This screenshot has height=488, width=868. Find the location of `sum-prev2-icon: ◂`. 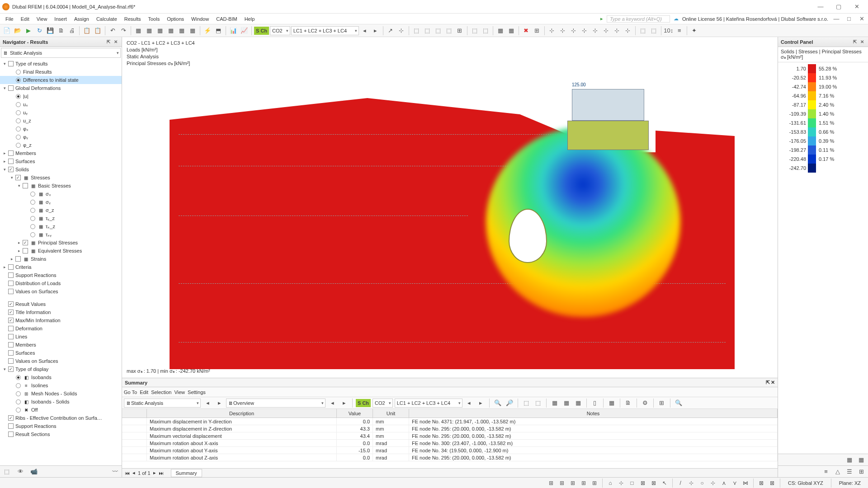

sum-prev2-icon: ◂ is located at coordinates (332, 403).